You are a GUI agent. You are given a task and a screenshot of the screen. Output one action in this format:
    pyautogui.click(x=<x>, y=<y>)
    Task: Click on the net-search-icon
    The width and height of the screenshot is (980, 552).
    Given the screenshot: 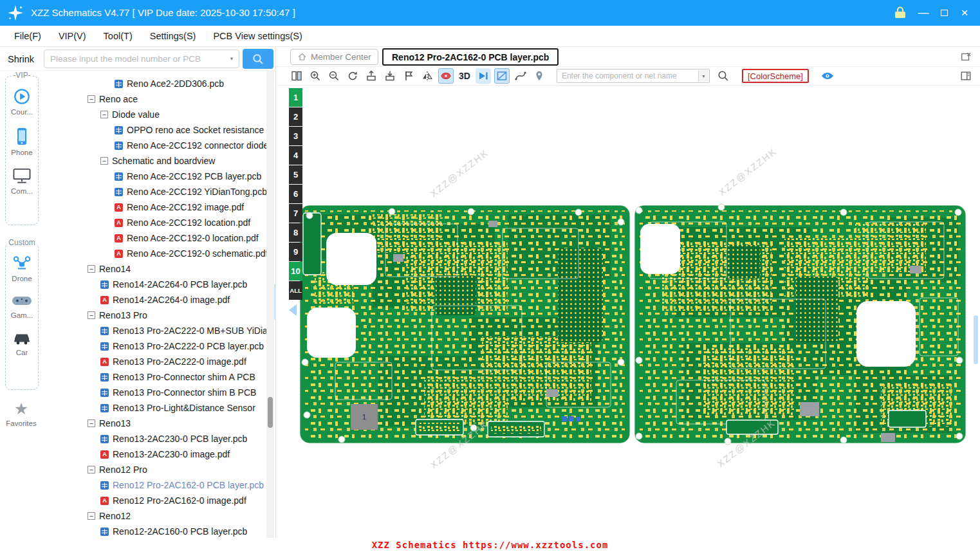 What is the action you would take?
    pyautogui.click(x=723, y=76)
    